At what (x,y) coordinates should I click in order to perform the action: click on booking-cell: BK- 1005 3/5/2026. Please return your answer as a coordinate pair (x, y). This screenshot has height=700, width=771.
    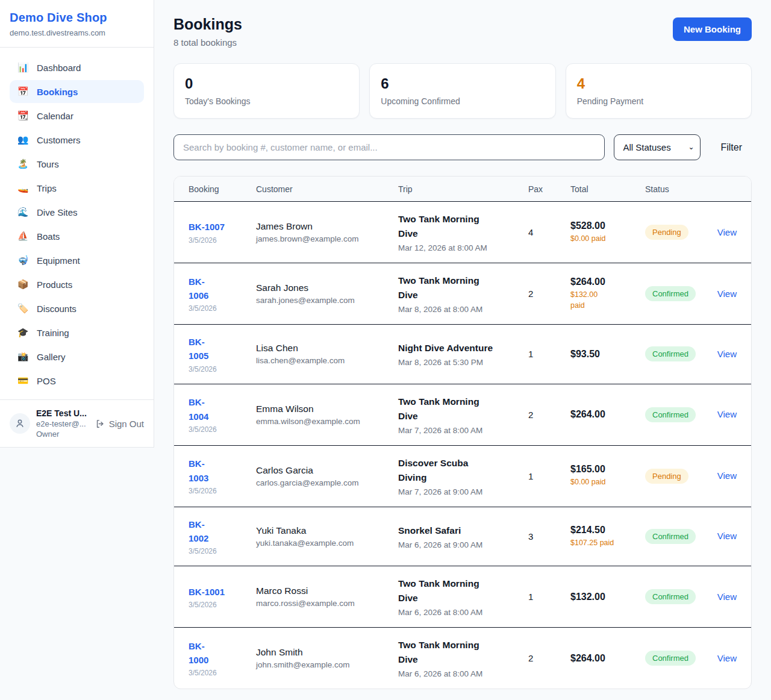
    Looking at the image, I should click on (222, 354).